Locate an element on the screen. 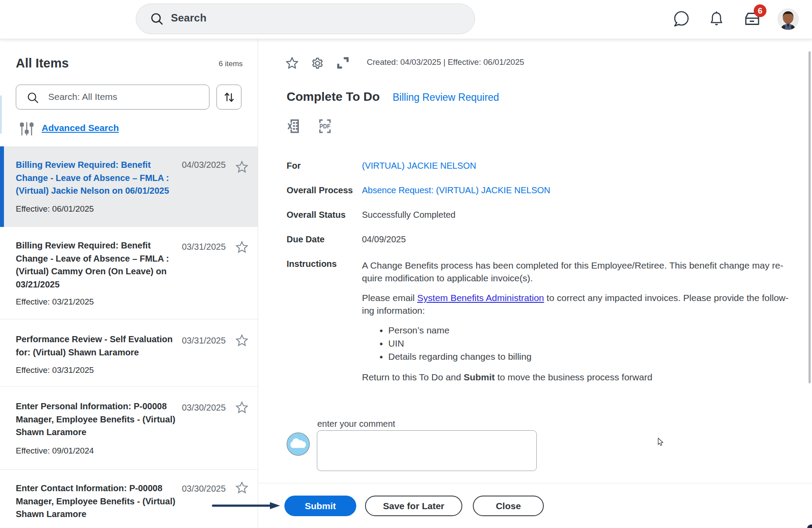 The image size is (812, 528). svg-text: PDF is located at coordinates (325, 126).